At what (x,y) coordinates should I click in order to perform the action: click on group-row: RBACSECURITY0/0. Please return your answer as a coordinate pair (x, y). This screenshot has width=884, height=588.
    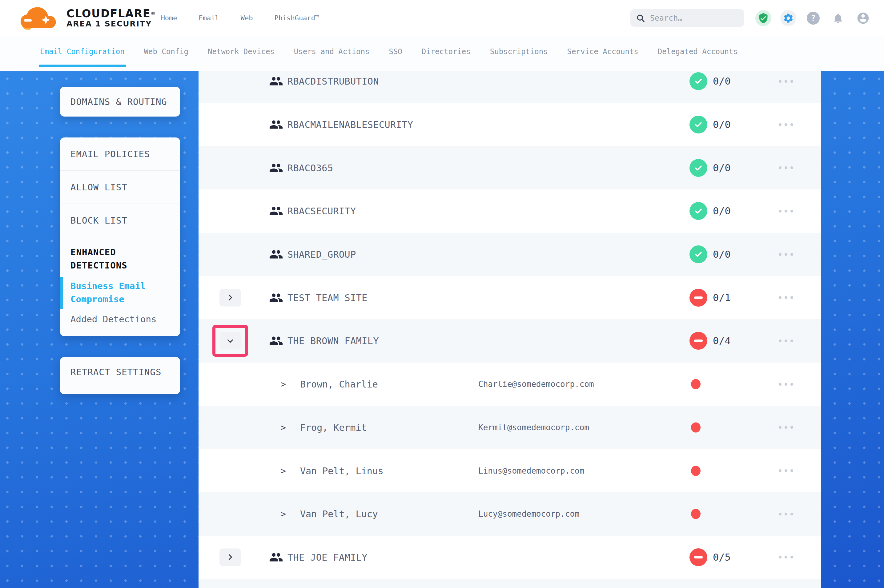
    Looking at the image, I should click on (510, 211).